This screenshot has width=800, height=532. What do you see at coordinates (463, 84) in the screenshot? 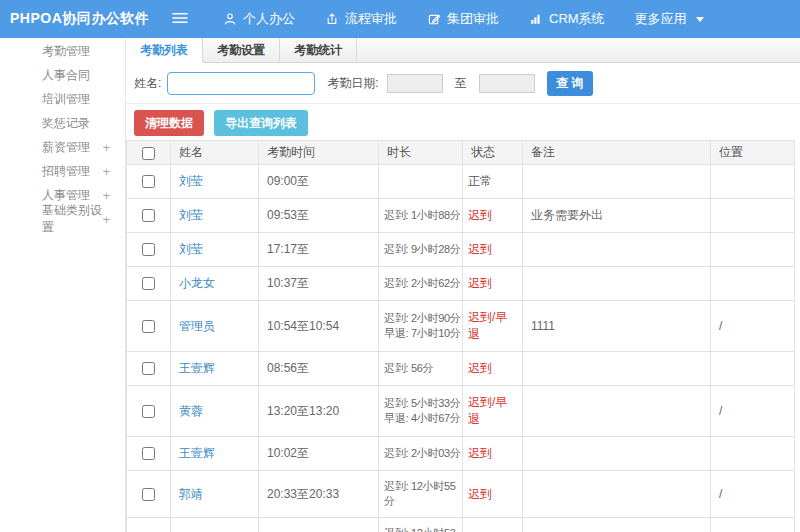
I see `filter-bar: 姓名: 考勤日期: 至 查 询` at bounding box center [463, 84].